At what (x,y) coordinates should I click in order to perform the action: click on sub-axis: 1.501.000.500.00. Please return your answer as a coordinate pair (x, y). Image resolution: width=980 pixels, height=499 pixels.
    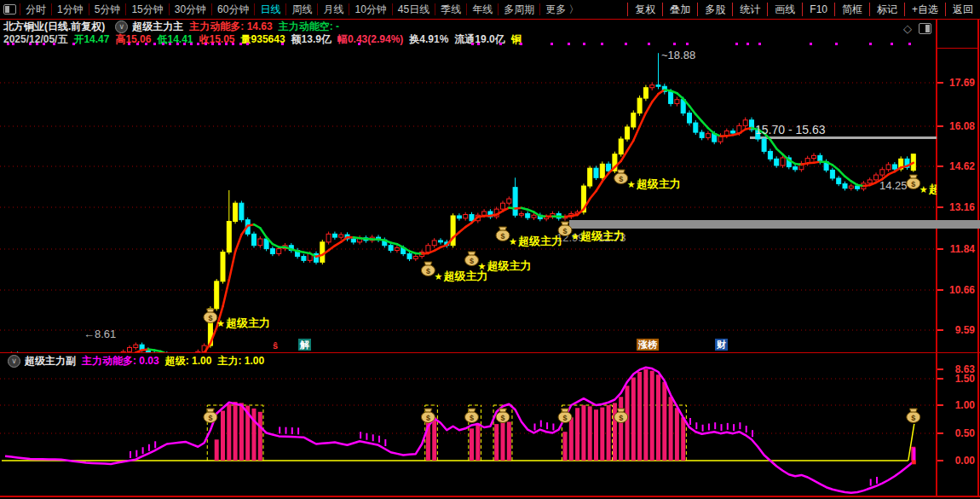
    Looking at the image, I should click on (958, 249).